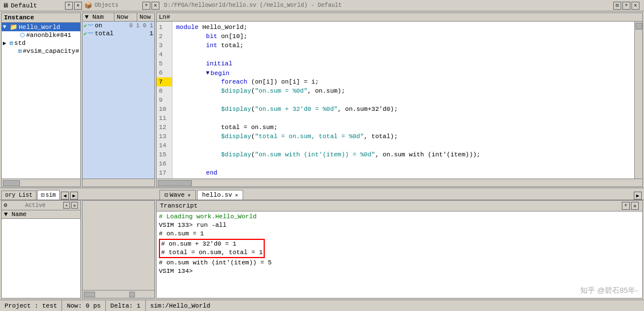  What do you see at coordinates (41, 249) in the screenshot?
I see `bottom-left-panel: ⚙ Active + ✕ ▼ Name` at bounding box center [41, 249].